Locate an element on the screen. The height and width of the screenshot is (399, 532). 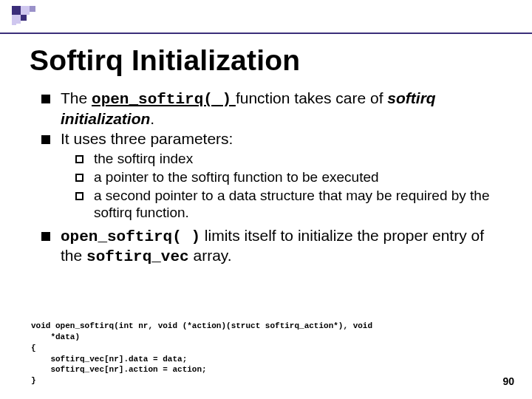
horizontal-rule is located at coordinates (266, 33).